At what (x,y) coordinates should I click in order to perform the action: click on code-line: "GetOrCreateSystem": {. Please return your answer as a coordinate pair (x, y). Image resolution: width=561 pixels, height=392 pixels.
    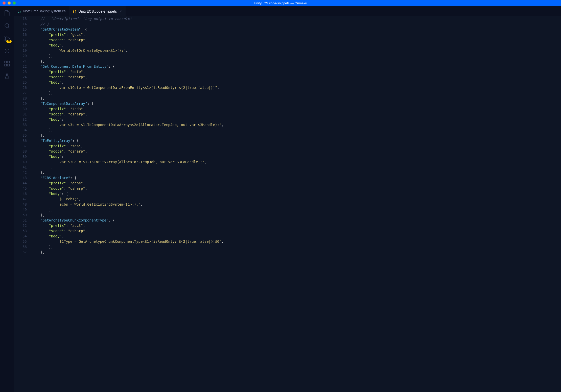
    Looking at the image, I should click on (291, 29).